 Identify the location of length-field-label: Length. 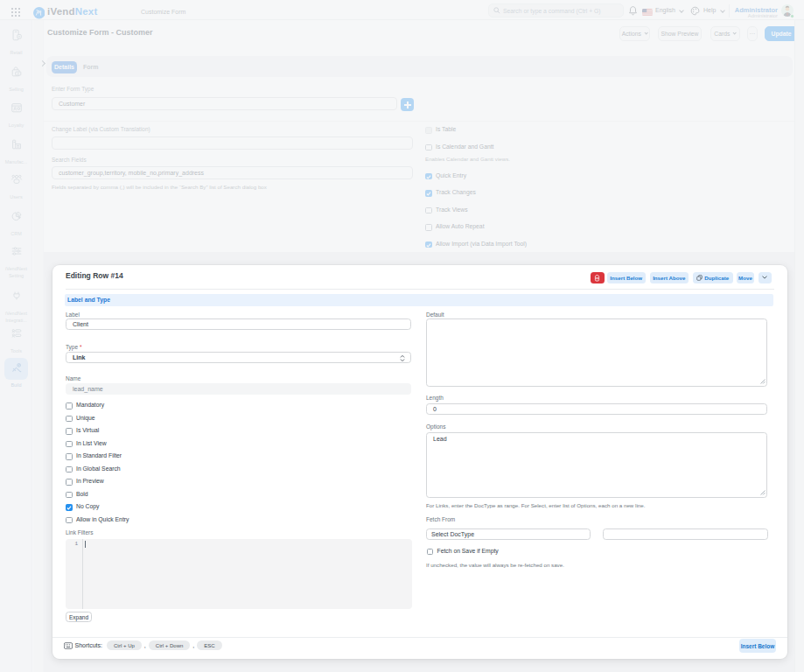
(435, 397).